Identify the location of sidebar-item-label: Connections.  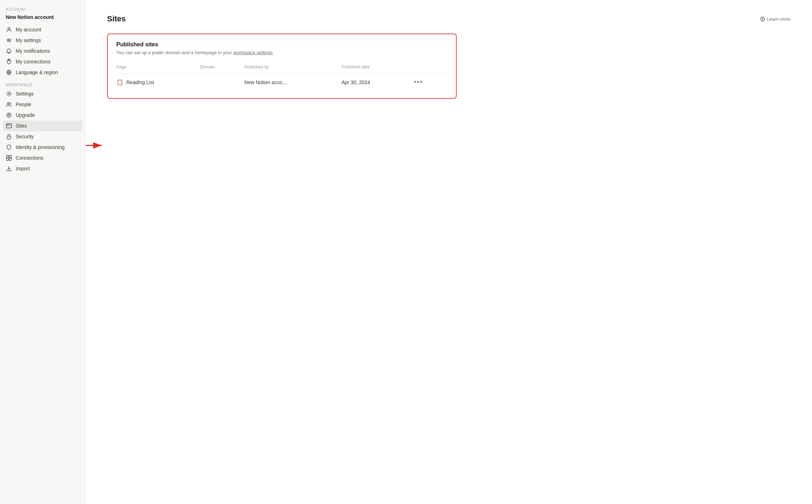
(30, 158).